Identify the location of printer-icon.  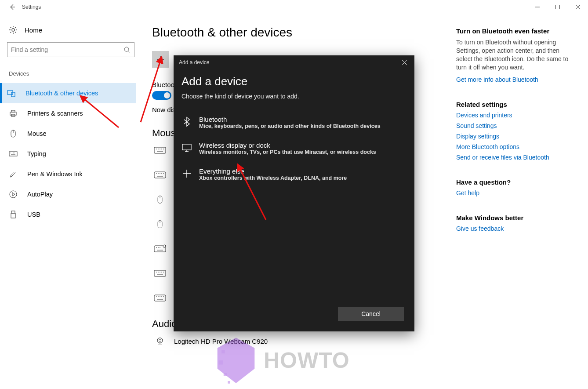
(13, 113).